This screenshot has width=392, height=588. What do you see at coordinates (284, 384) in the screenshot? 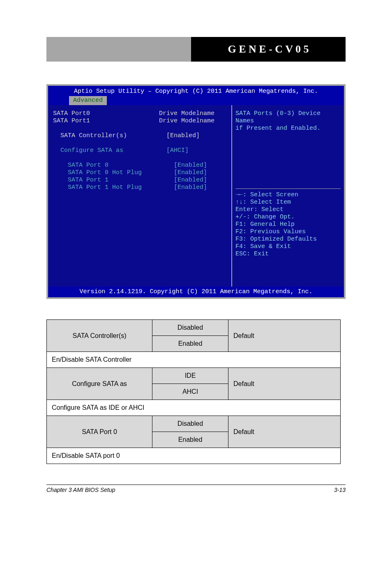
I see `row-configure-sata-default: Default` at bounding box center [284, 384].